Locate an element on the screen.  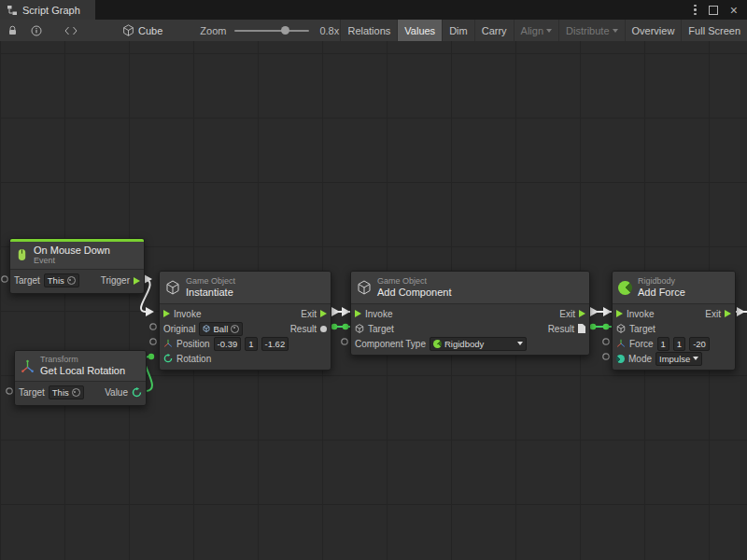
full-screen-button: Full Screen is located at coordinates (713, 30).